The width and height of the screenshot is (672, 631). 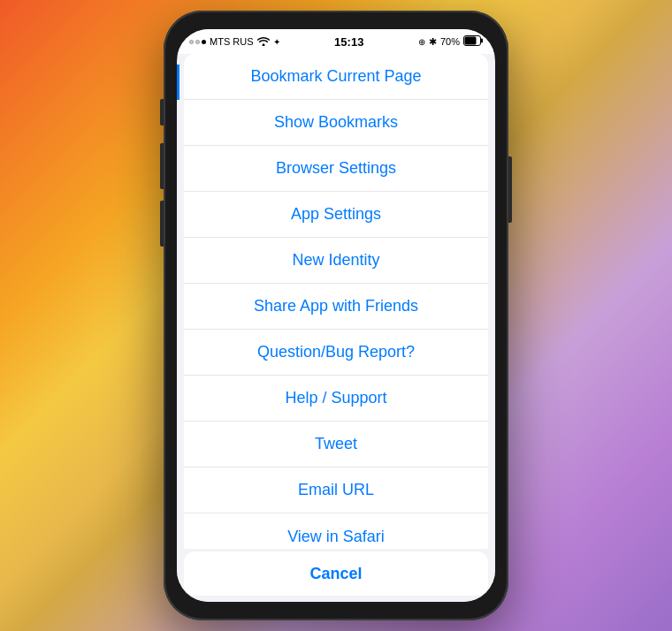 I want to click on carrier-name: MTS RUS, so click(x=232, y=42).